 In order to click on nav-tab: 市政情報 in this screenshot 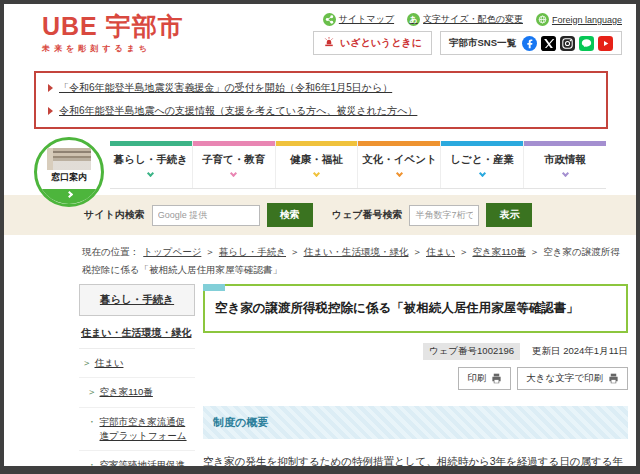, I will do `click(565, 164)`.